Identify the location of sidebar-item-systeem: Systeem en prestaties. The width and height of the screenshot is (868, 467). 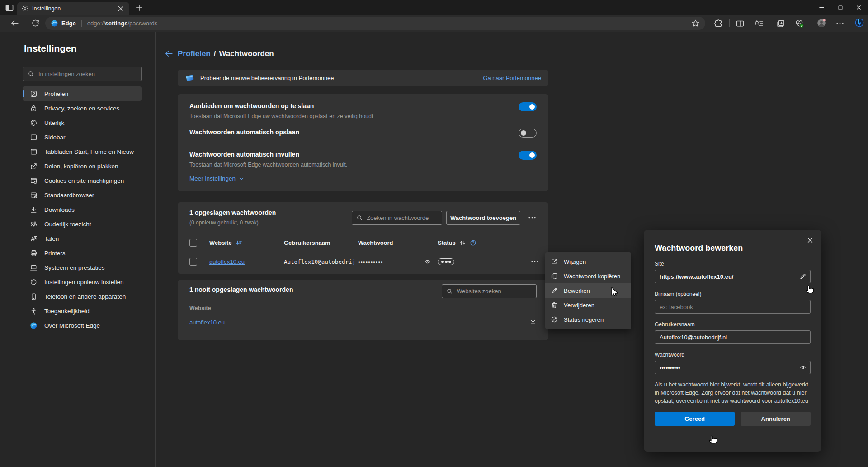
(82, 267).